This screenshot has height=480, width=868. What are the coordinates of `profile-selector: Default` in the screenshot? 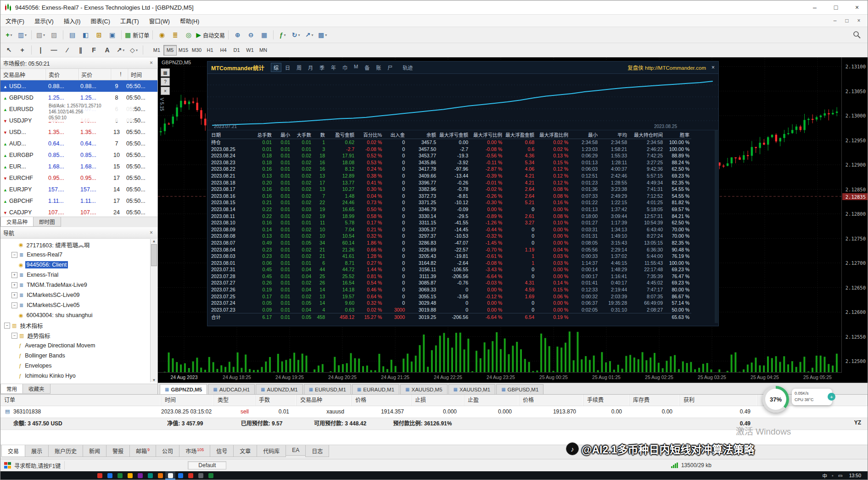 It's located at (207, 465).